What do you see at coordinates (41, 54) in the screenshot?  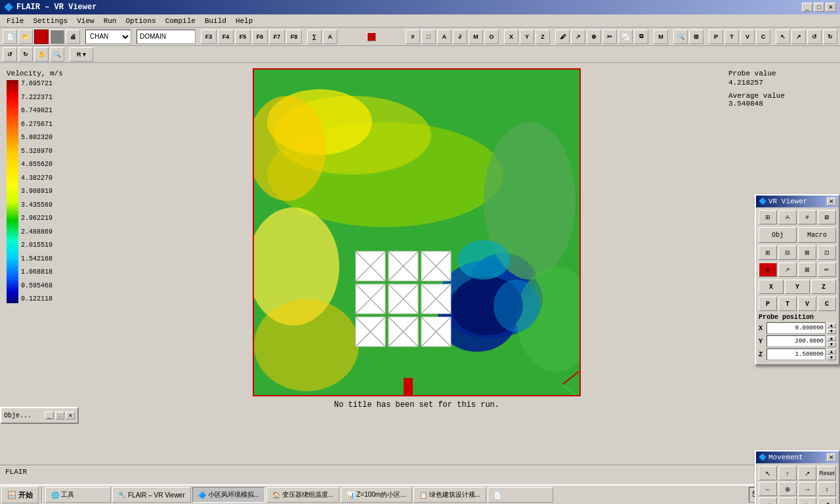 I see `pan-button: ✋` at bounding box center [41, 54].